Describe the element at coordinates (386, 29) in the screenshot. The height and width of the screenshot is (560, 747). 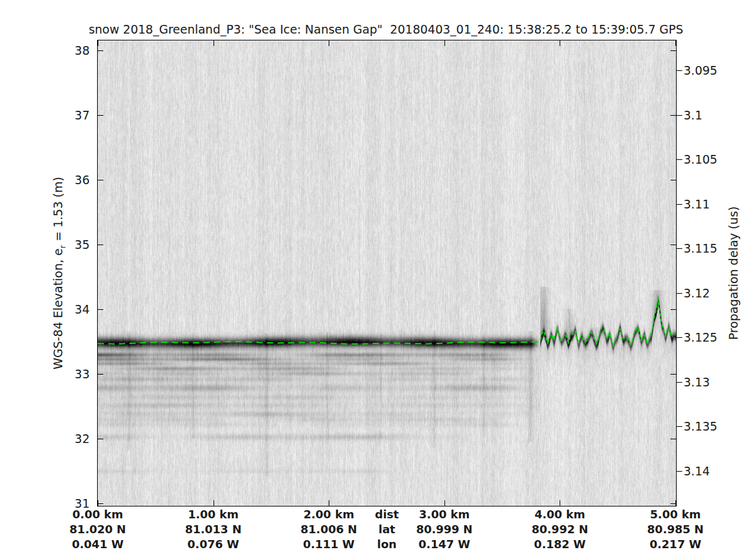
I see `chart-title: snow 2018_Greenland_P3: "Sea Ice: Nansen…` at that location.